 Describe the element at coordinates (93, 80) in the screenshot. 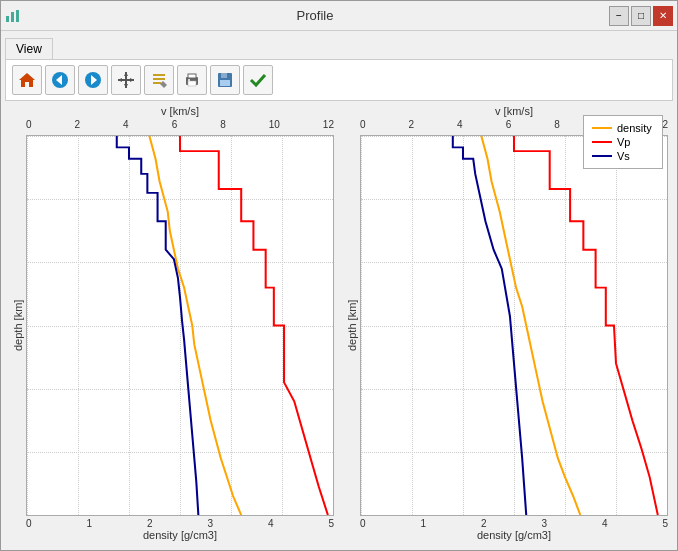

I see `forward-button` at that location.